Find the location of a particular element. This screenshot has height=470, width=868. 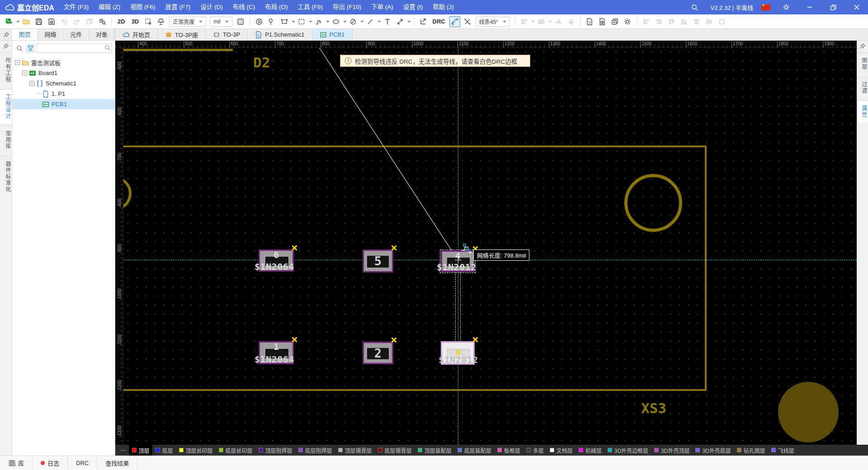

left-rail-item-常用库: 常用库 is located at coordinates (6, 140).